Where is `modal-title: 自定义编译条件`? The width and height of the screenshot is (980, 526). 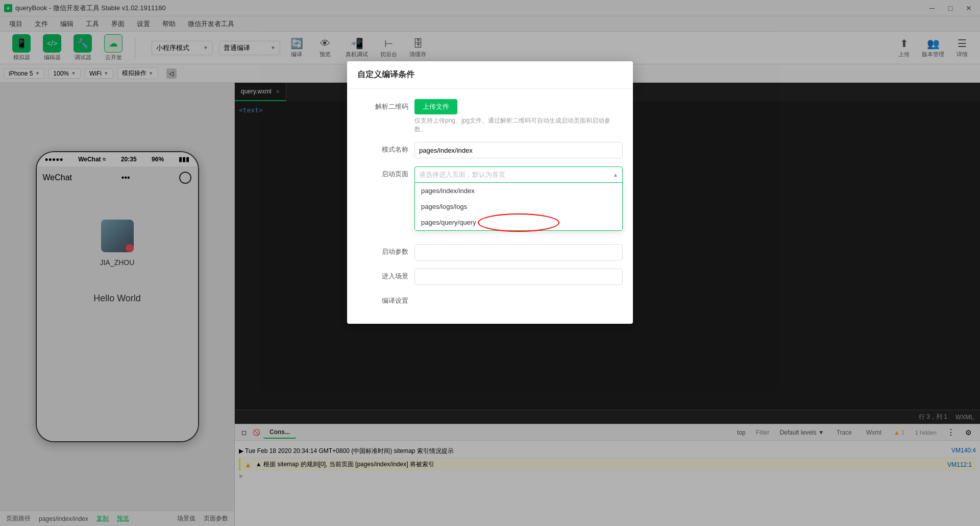
modal-title: 自定义编译条件 is located at coordinates (490, 75).